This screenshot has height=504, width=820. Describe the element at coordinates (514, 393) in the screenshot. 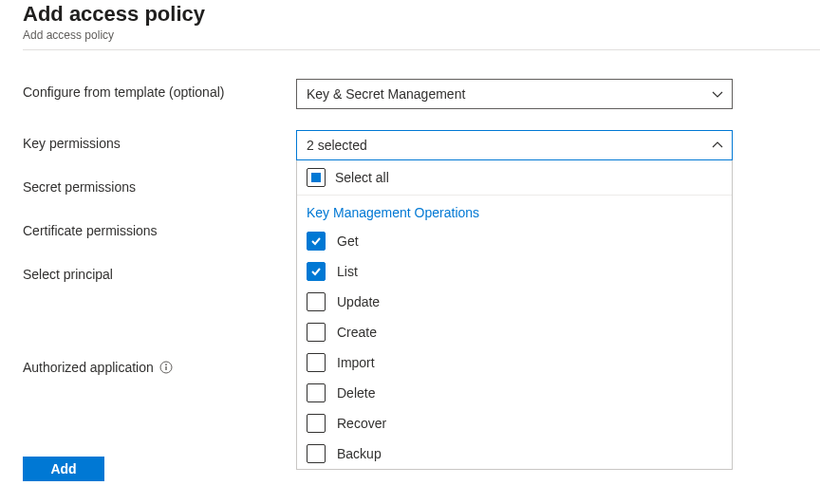

I see `option-row: Delete` at that location.